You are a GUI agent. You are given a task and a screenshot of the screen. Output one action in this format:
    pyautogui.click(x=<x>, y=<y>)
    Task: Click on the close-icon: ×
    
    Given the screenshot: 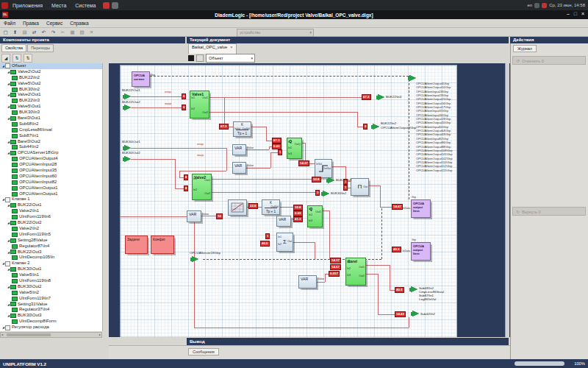 What is the action you would take?
    pyautogui.click(x=231, y=47)
    